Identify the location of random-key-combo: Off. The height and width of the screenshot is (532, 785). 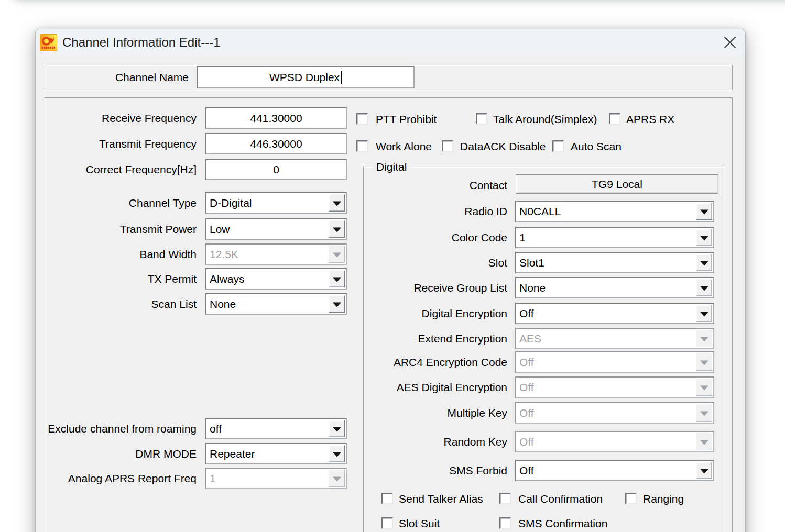
(615, 442).